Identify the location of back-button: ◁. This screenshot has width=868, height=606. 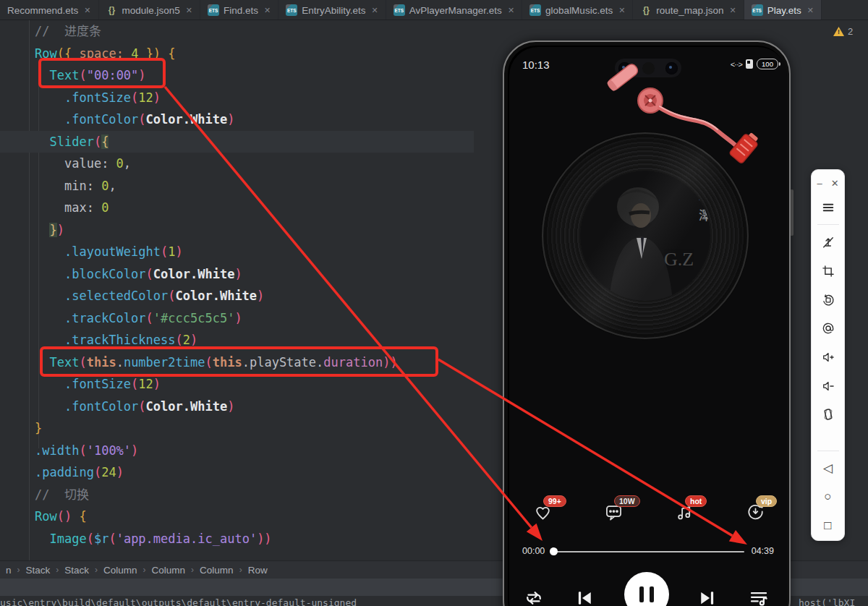
(827, 469).